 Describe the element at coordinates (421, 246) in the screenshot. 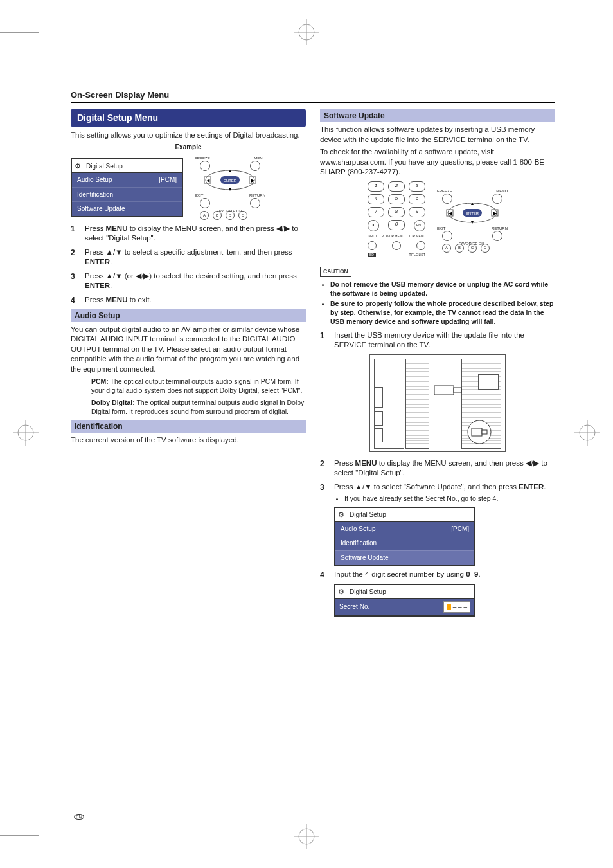

I see `topmenu-button-icon` at that location.